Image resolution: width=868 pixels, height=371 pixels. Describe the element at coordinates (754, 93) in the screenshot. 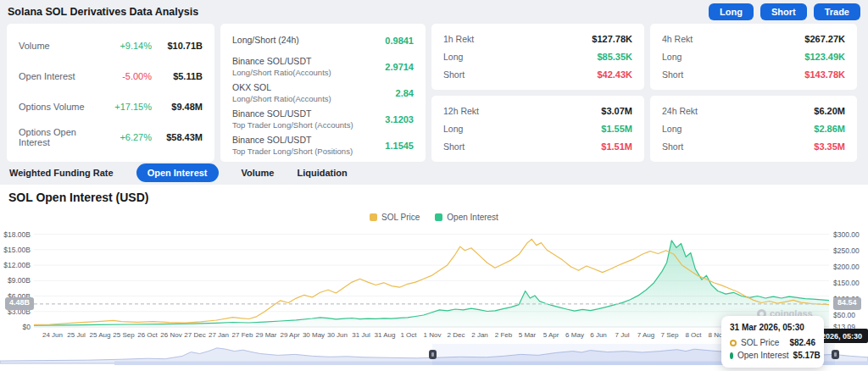

I see `rekt-column-2: 4h Rekt$267.27K Long$123.49K Short$143.7…` at that location.